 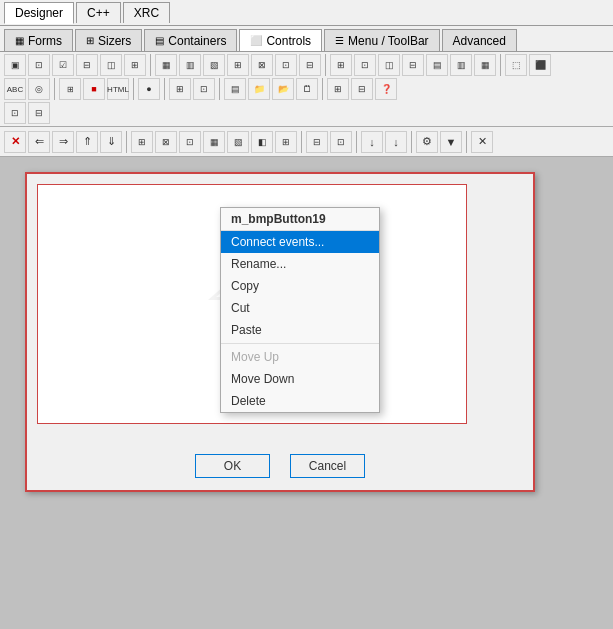 I want to click on act-btn-1: ⊞, so click(x=142, y=142).